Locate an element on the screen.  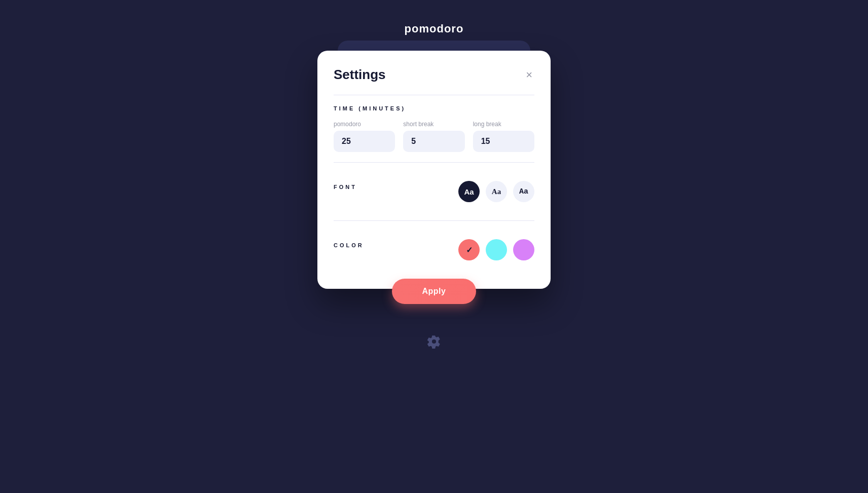
long-break-label: long break is located at coordinates (504, 124).